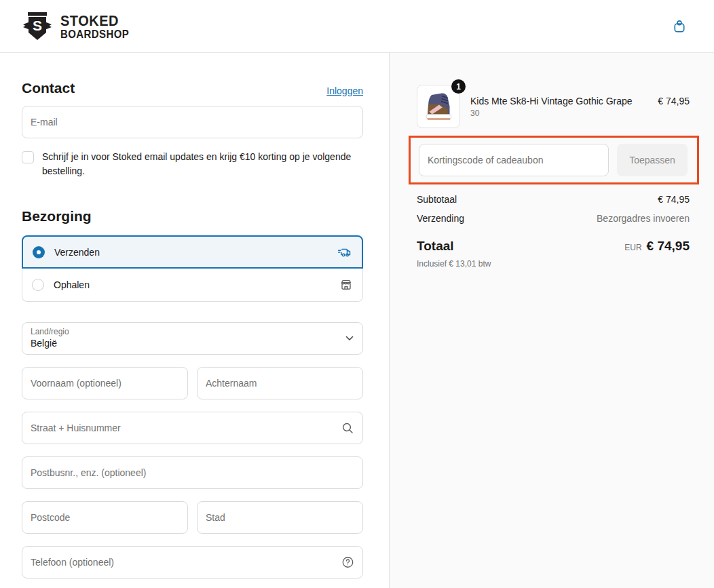 The image size is (714, 588). Describe the element at coordinates (105, 383) in the screenshot. I see `first-name-input` at that location.